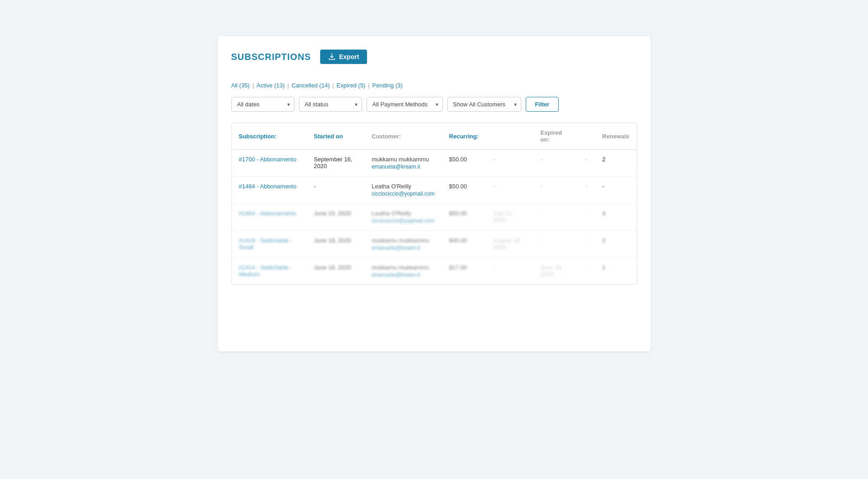  I want to click on col-empty2, so click(587, 136).